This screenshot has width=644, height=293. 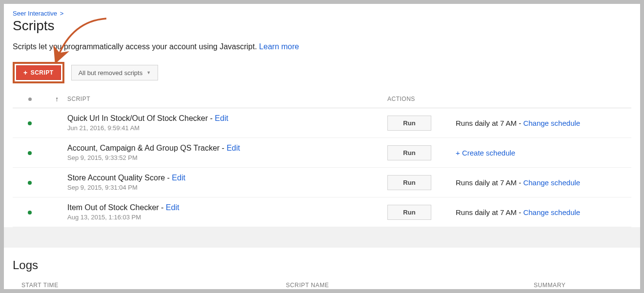 I want to click on script-name: Item Out of Stock Checker - Edit, so click(x=227, y=208).